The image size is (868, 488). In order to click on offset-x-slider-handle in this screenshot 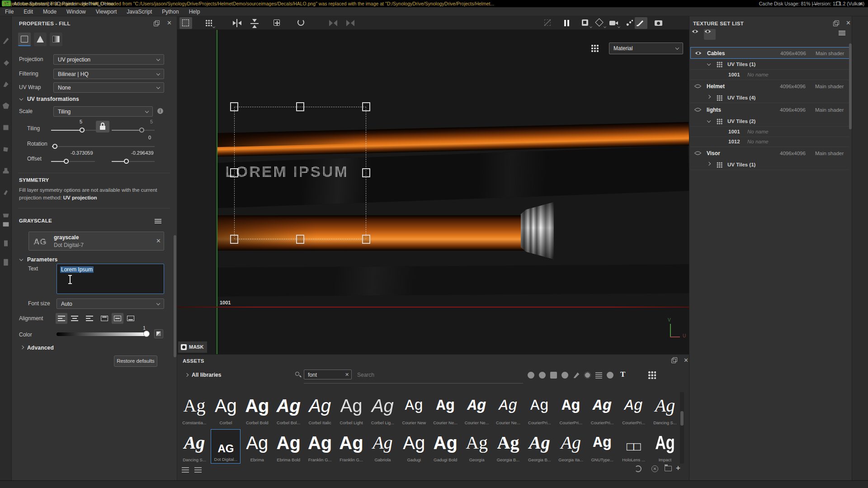, I will do `click(66, 161)`.